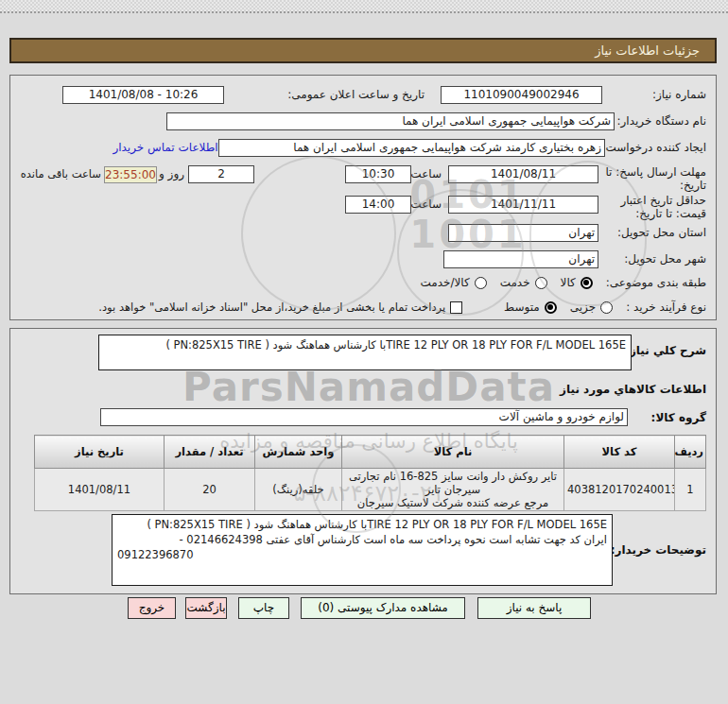 This screenshot has width=728, height=704. What do you see at coordinates (299, 452) in the screenshot?
I see `col-header-unit: واحد شمارش` at bounding box center [299, 452].